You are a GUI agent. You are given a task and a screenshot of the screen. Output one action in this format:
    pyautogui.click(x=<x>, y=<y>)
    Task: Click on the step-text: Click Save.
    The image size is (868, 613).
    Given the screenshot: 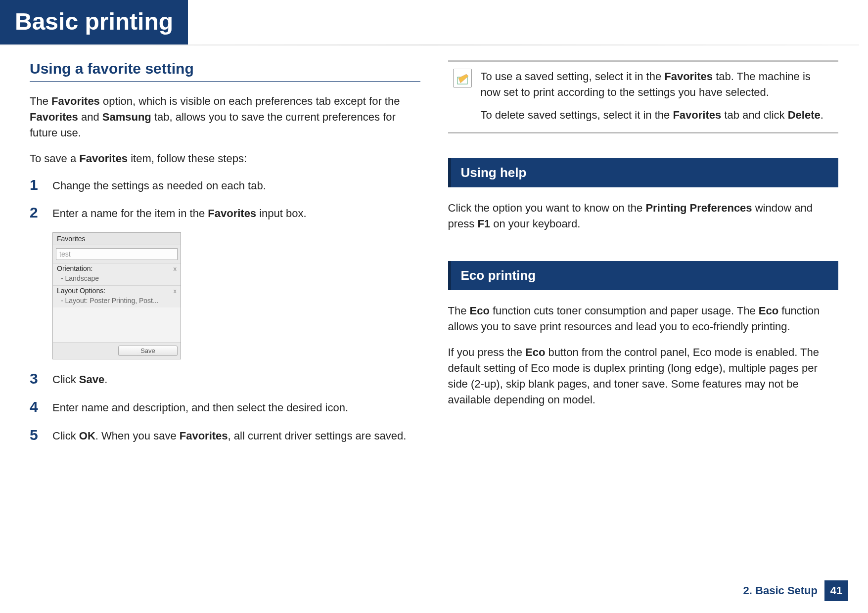 What is the action you would take?
    pyautogui.click(x=80, y=379)
    